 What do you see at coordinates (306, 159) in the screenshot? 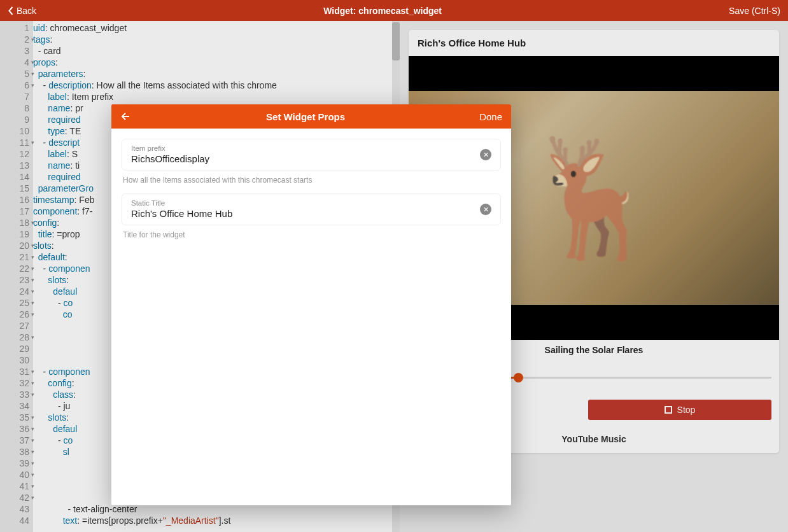
I see `item-prefix-input` at bounding box center [306, 159].